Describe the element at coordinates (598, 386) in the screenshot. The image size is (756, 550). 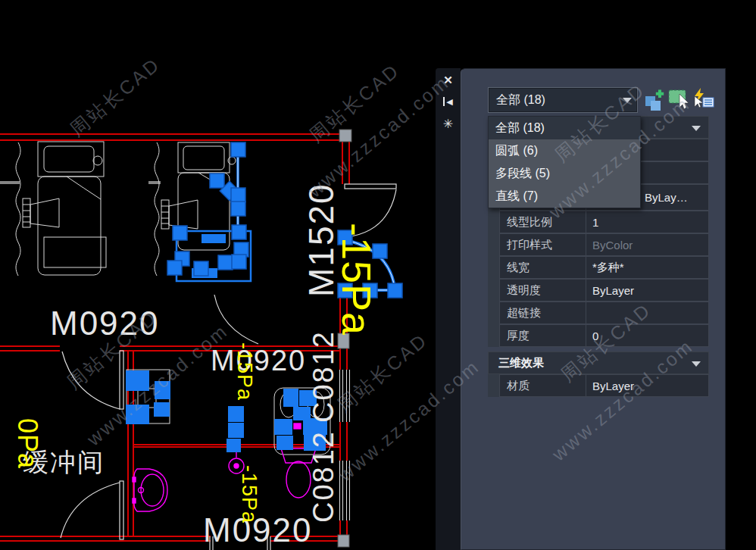
I see `property-row-material: 材质 ByLayer` at that location.